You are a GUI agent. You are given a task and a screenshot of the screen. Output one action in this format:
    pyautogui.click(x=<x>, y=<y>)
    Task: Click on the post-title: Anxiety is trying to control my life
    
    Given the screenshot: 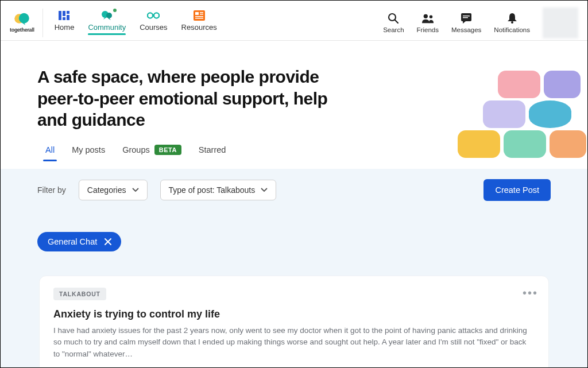 What is the action you would take?
    pyautogui.click(x=294, y=315)
    